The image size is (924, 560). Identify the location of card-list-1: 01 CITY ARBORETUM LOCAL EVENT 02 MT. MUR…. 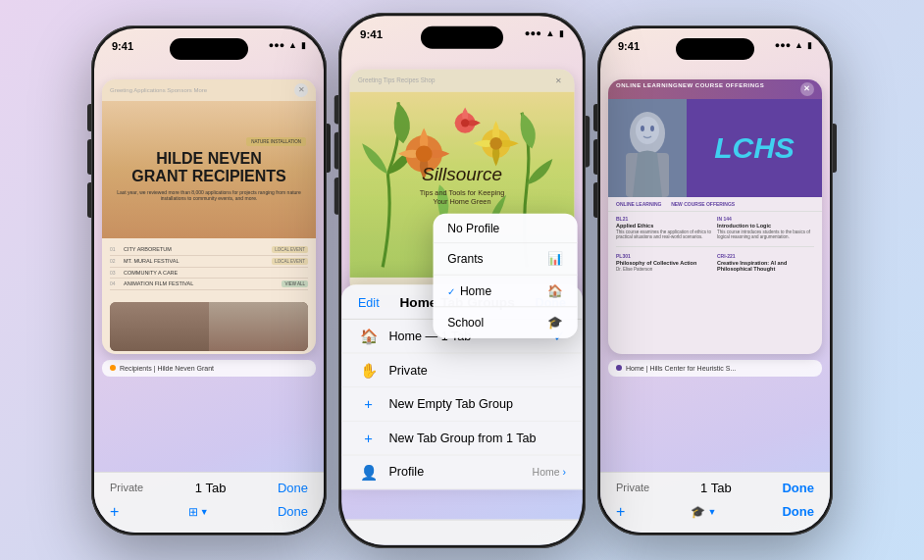
(209, 267).